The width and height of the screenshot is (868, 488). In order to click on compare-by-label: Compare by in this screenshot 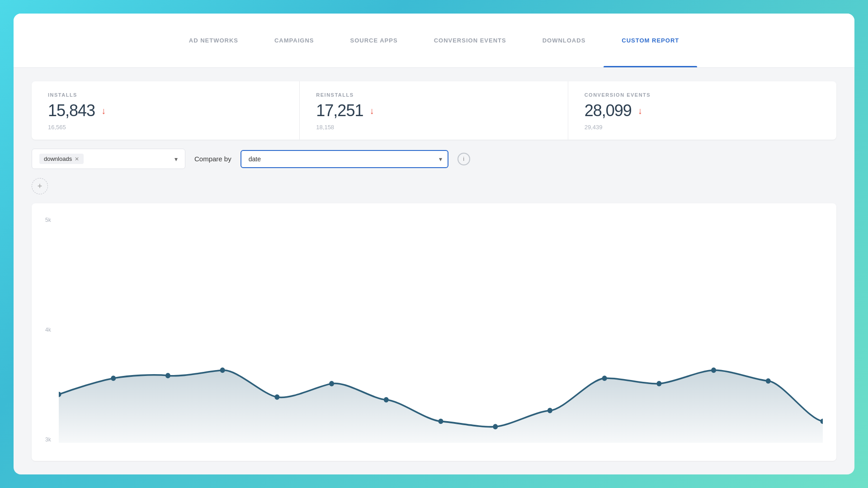, I will do `click(213, 159)`.